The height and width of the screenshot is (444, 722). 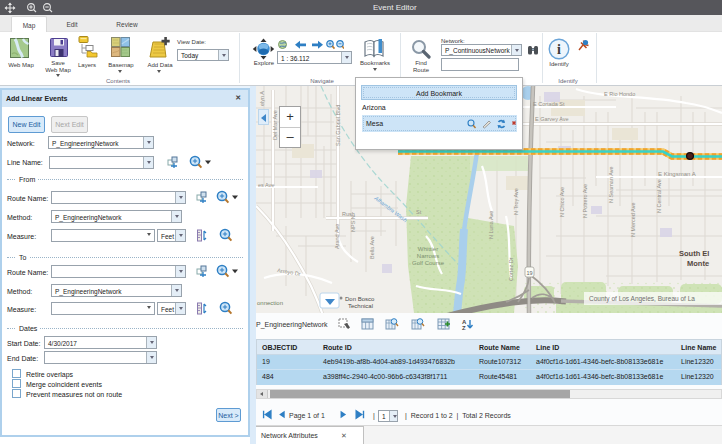 I want to click on svg-text: San Gabriel Blvd, so click(x=338, y=126).